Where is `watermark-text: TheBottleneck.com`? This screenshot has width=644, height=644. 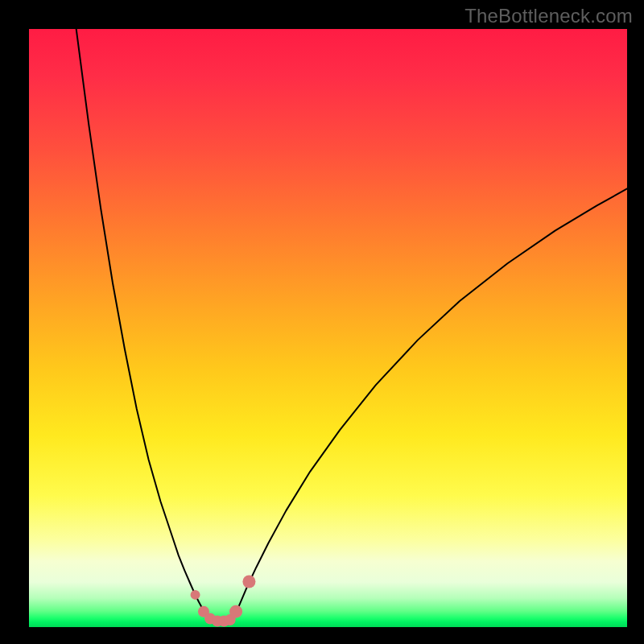 watermark-text: TheBottleneck.com is located at coordinates (549, 16).